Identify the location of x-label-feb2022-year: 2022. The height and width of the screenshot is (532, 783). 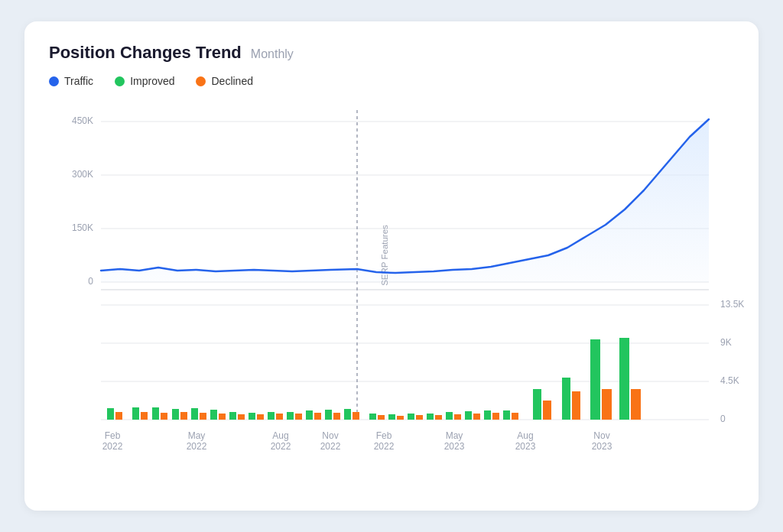
(113, 446).